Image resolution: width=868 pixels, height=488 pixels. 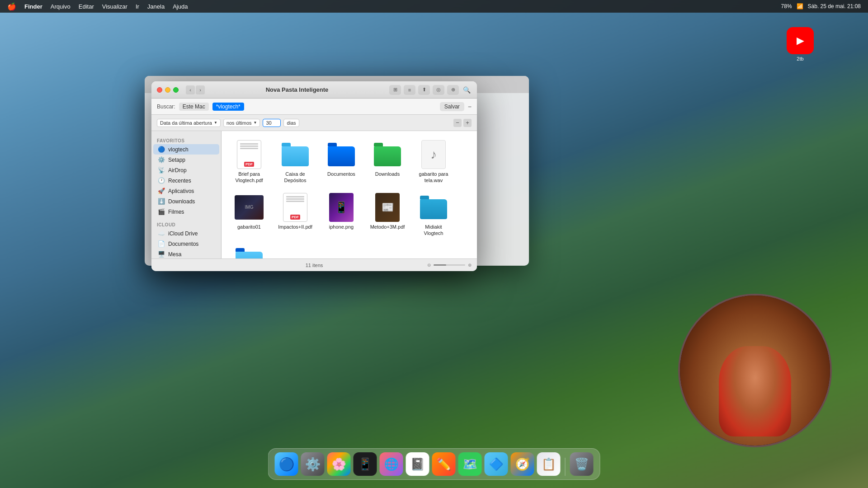 What do you see at coordinates (98, 6) in the screenshot?
I see `menubar-left: 🍎 Finder Arquivo Editar Visualizar Ir Ja…` at bounding box center [98, 6].